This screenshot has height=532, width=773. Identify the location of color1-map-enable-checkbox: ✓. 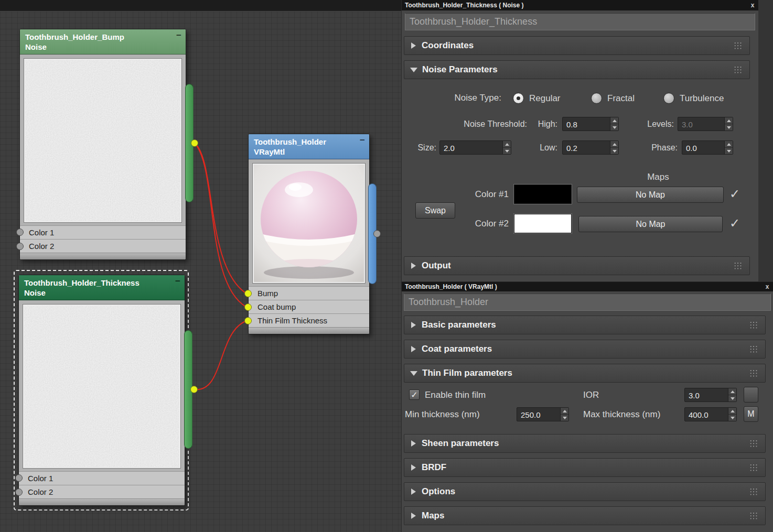
(735, 194).